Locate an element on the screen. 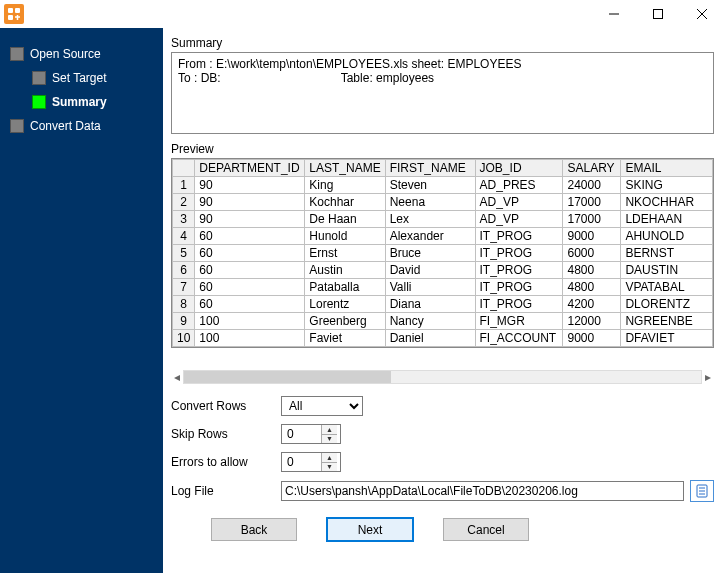  sidebar-item-set-target: Set Target is located at coordinates (86, 78).